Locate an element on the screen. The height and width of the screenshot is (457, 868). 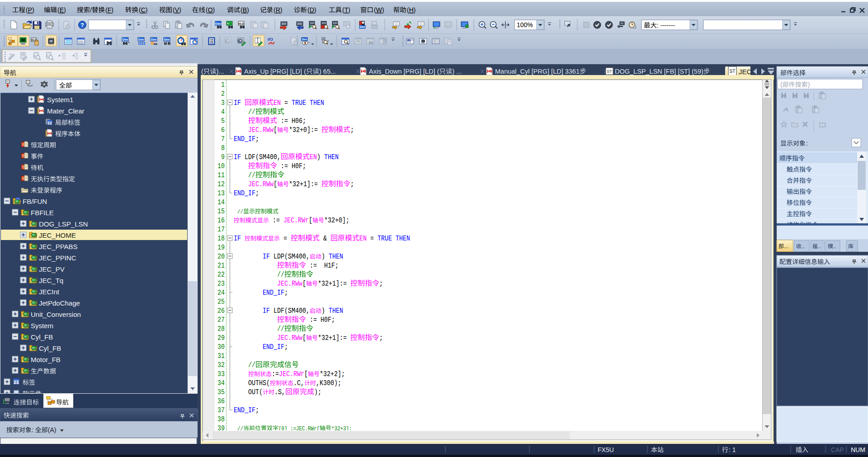
svg-text: 7 is located at coordinates (223, 139).